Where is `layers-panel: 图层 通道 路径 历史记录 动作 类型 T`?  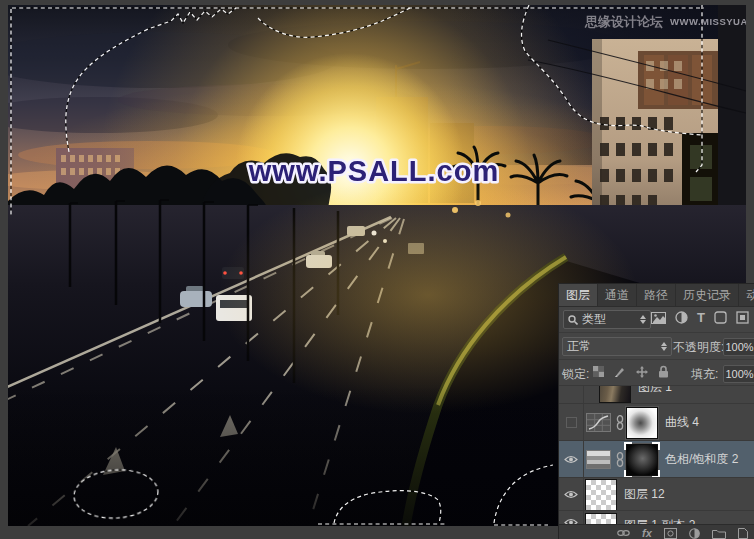 layers-panel: 图层 通道 路径 历史记录 动作 类型 T is located at coordinates (656, 411).